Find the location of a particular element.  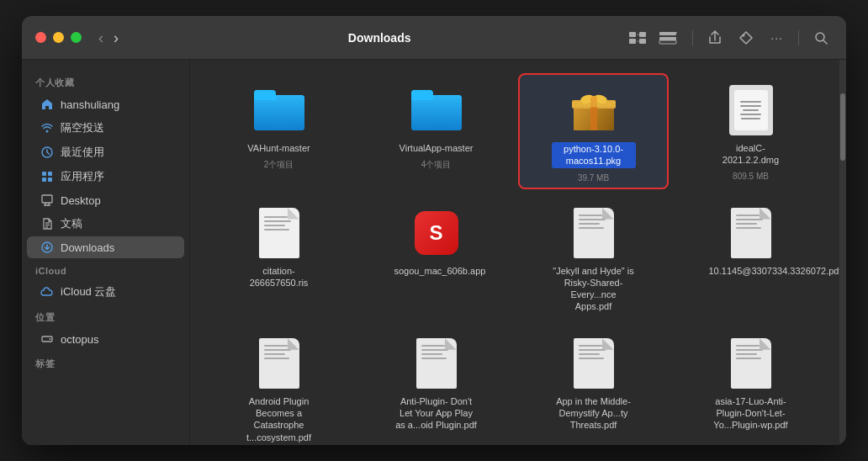

file-item-android: Android Plugin Becomes a Catastrophe t..… is located at coordinates (279, 385).